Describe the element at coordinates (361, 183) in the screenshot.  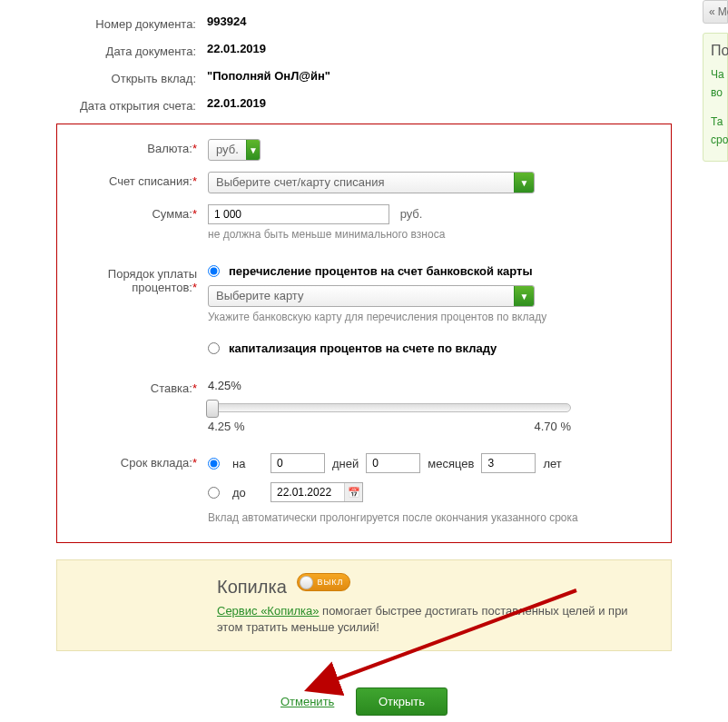
I see `debit-account-placeholder: Выберите счет/карту списания` at that location.